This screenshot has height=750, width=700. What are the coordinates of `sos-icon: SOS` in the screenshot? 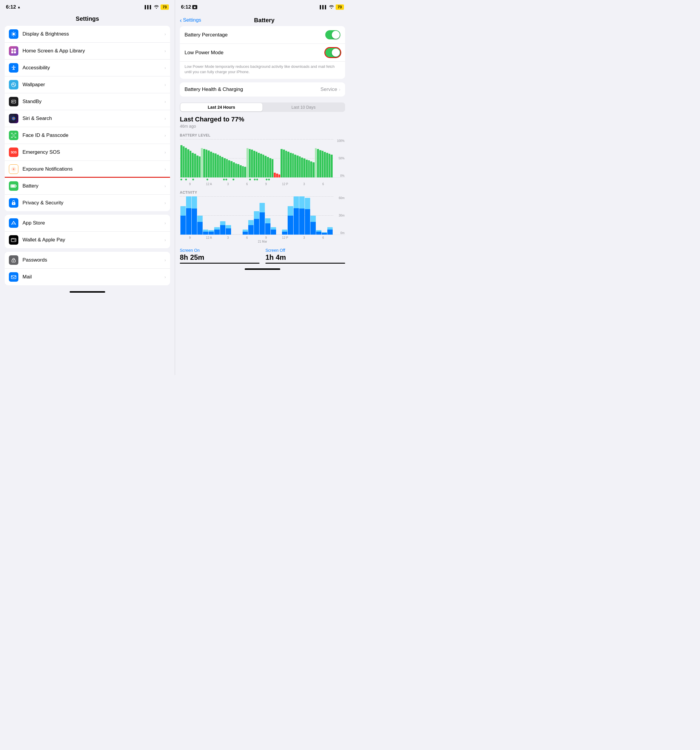 It's located at (14, 152).